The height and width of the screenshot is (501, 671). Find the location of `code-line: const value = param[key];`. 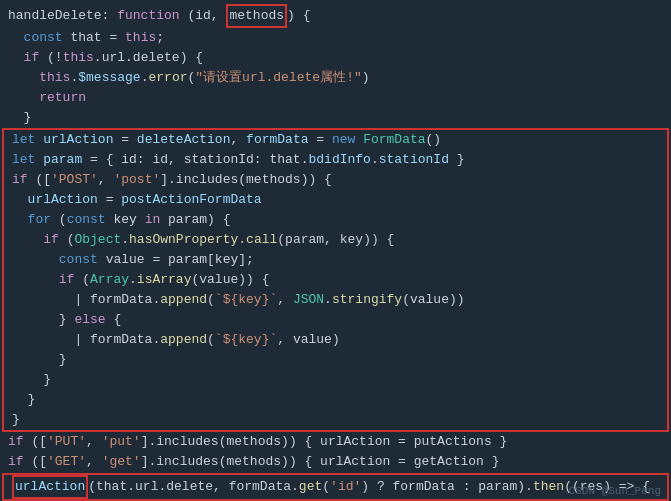

code-line: const value = param[key]; is located at coordinates (336, 260).